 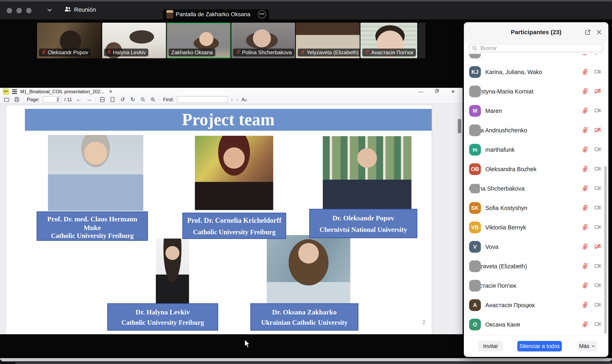 What do you see at coordinates (421, 92) in the screenshot?
I see `minimize-icon: —` at bounding box center [421, 92].